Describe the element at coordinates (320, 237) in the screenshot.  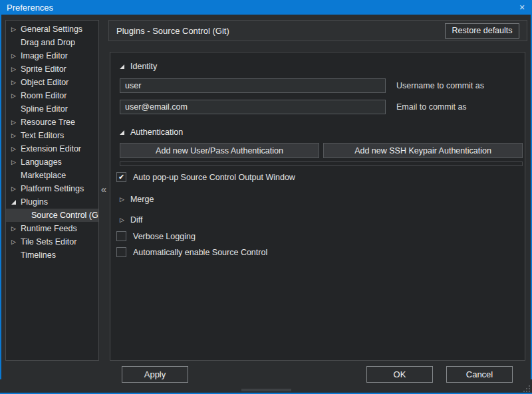
I see `verbose-logging-row: ✔ Verbose Logging` at that location.